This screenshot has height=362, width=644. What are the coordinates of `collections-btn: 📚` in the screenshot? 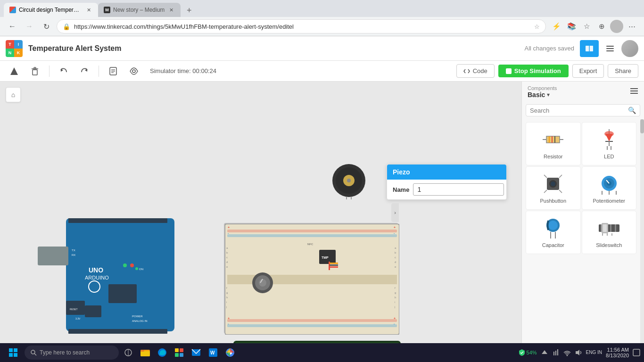 It's located at (571, 26).